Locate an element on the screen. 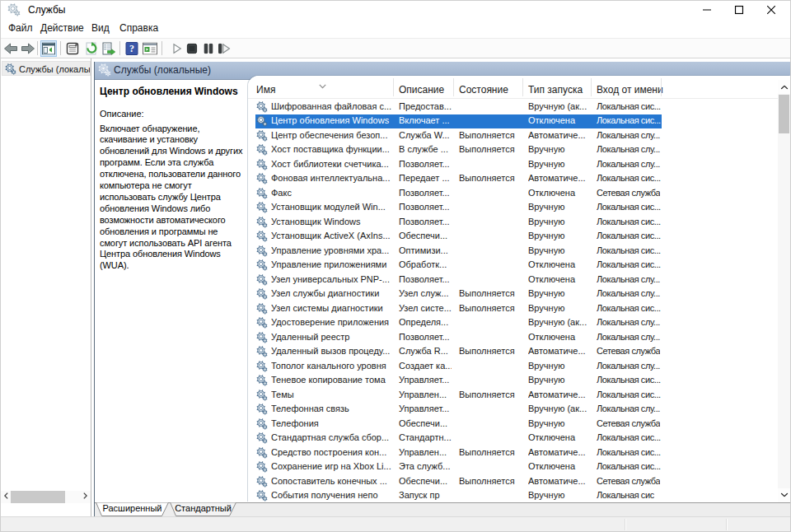  properties-button is located at coordinates (73, 49).